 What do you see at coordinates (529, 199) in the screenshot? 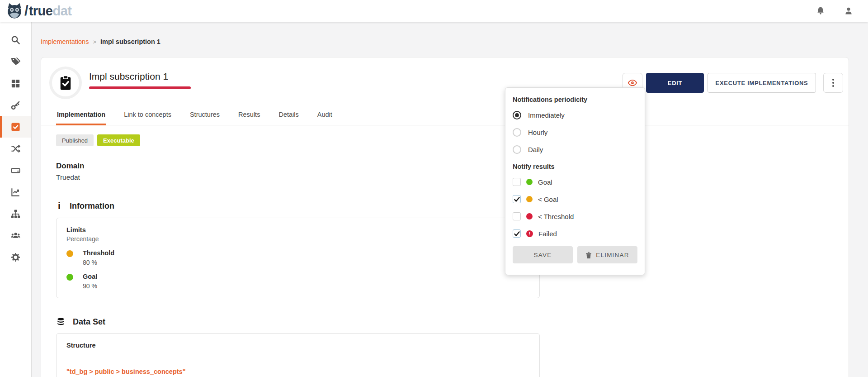
I see `below-goal-status-dot` at bounding box center [529, 199].